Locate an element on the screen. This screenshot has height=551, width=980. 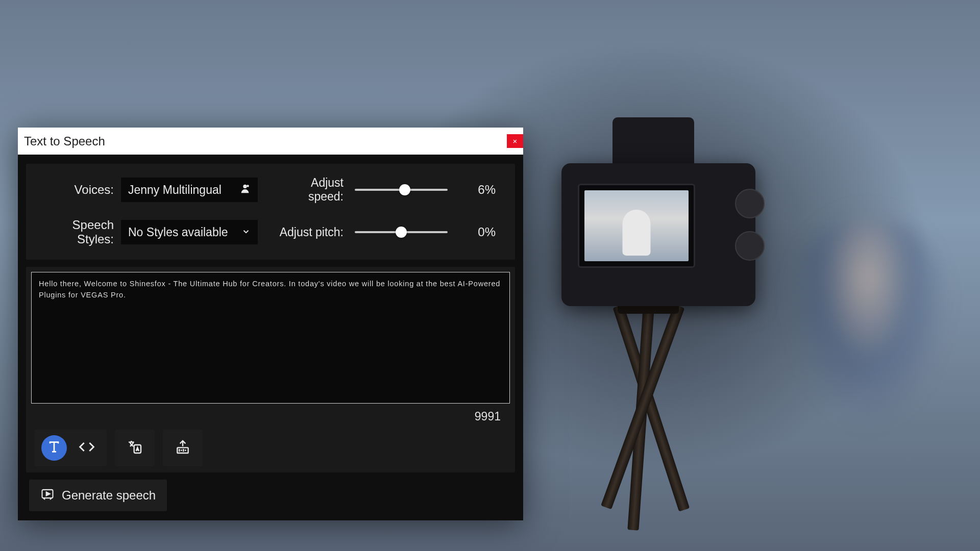
styles-value: No Styles available is located at coordinates (178, 233).